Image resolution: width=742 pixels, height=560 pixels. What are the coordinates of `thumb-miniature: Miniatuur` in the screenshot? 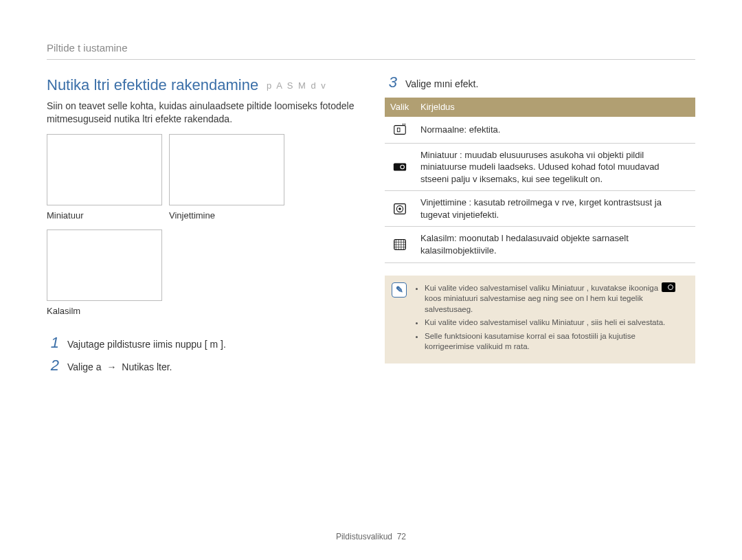 It's located at (104, 182).